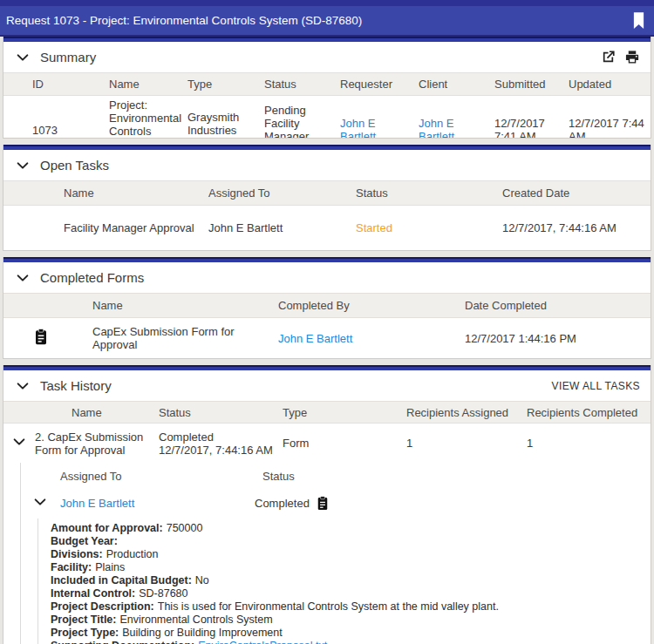  What do you see at coordinates (638, 21) in the screenshot?
I see `bookmark-icon` at bounding box center [638, 21].